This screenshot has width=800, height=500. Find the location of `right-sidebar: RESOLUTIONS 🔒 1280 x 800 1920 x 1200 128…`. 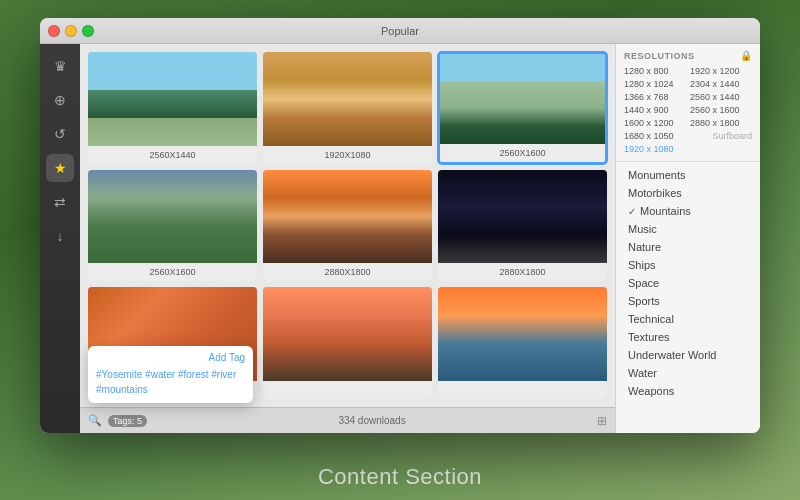

right-sidebar: RESOLUTIONS 🔒 1280 x 800 1920 x 1200 128… is located at coordinates (688, 238).